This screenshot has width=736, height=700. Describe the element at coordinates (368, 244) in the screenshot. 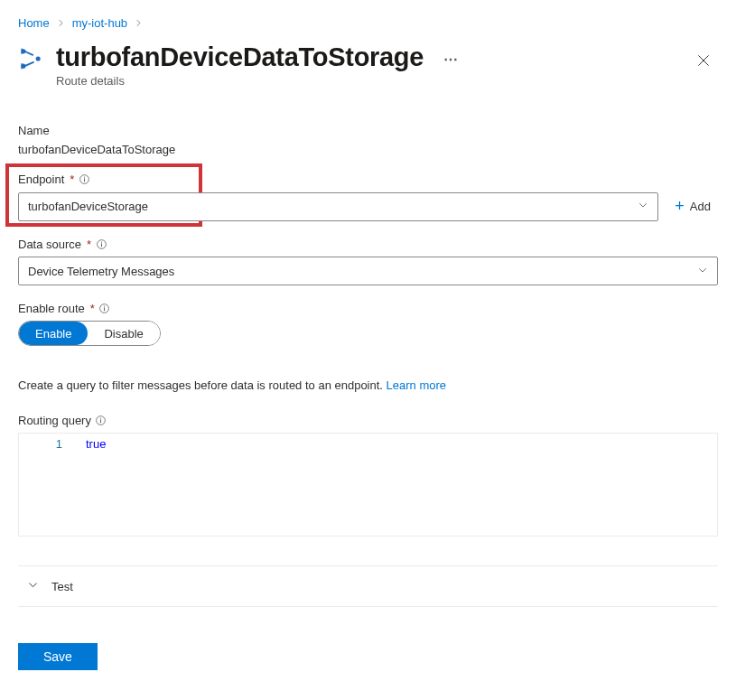

I see `data-source-label: Data source *` at that location.